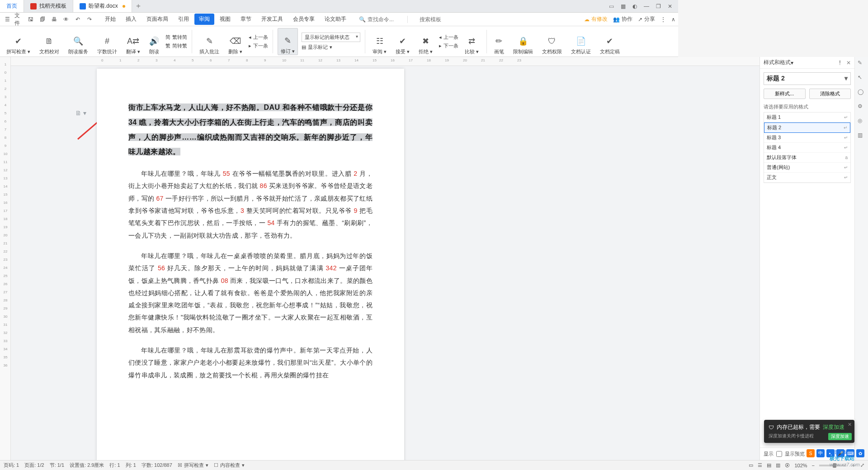 Image resolution: width=868 pixels, height=470 pixels. Describe the element at coordinates (472, 42) in the screenshot. I see `compare-button: ⇄比较 ▾` at that location.